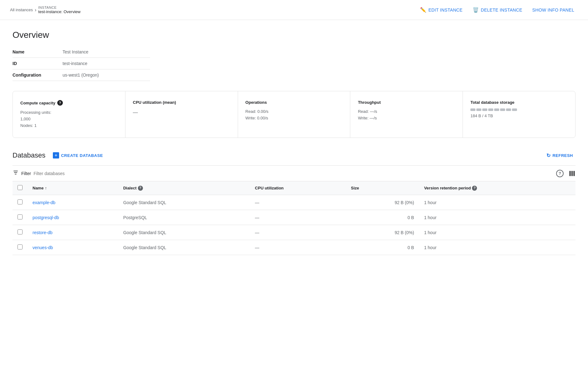 Image resolution: width=588 pixels, height=387 pixels. What do you see at coordinates (69, 103) in the screenshot?
I see `compute-label: Compute capacity ?` at bounding box center [69, 103].